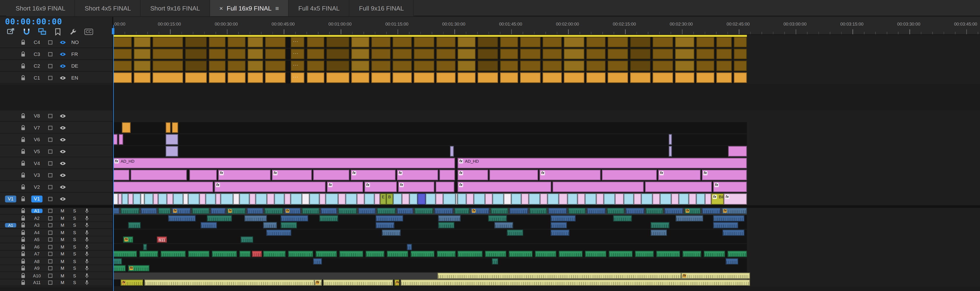 This screenshot has width=980, height=291. I want to click on voiceover-record-icon, so click(87, 254).